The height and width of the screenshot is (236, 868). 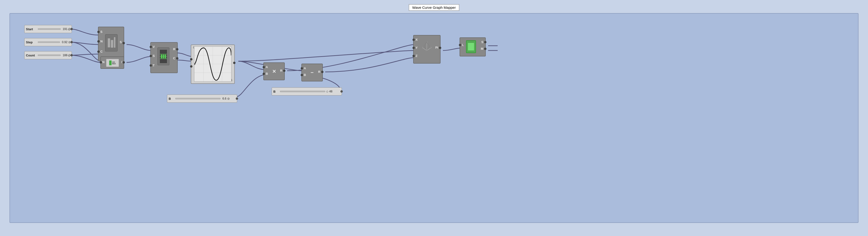 What do you see at coordinates (322, 72) in the screenshot?
I see `sub-r-out` at bounding box center [322, 72].